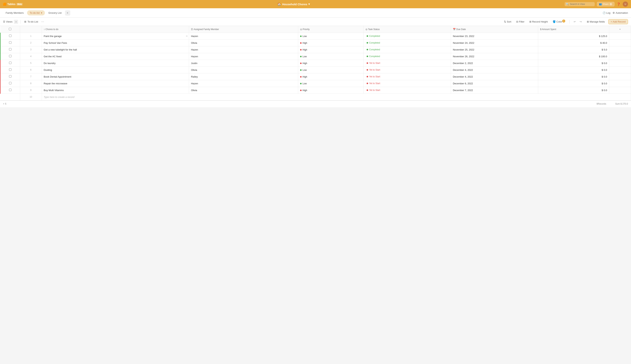 The image size is (631, 364). Describe the element at coordinates (15, 13) in the screenshot. I see `tab-family-members: Family Members` at that location.